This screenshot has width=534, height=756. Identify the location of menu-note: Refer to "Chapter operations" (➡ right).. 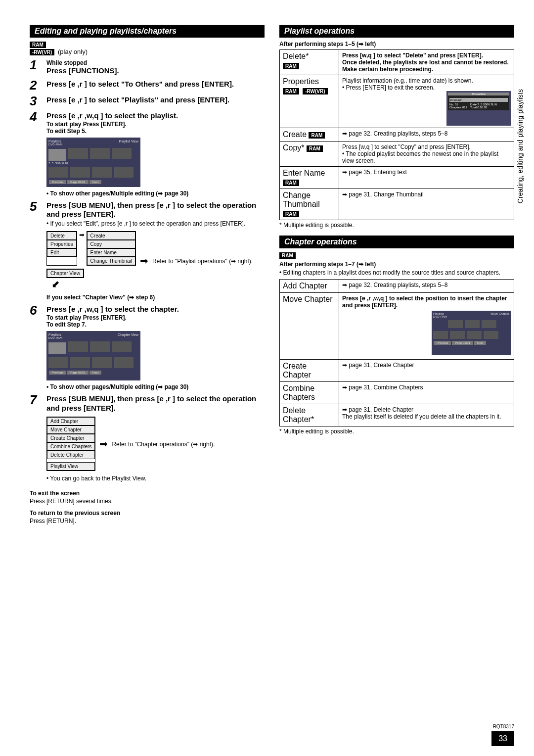
(163, 444).